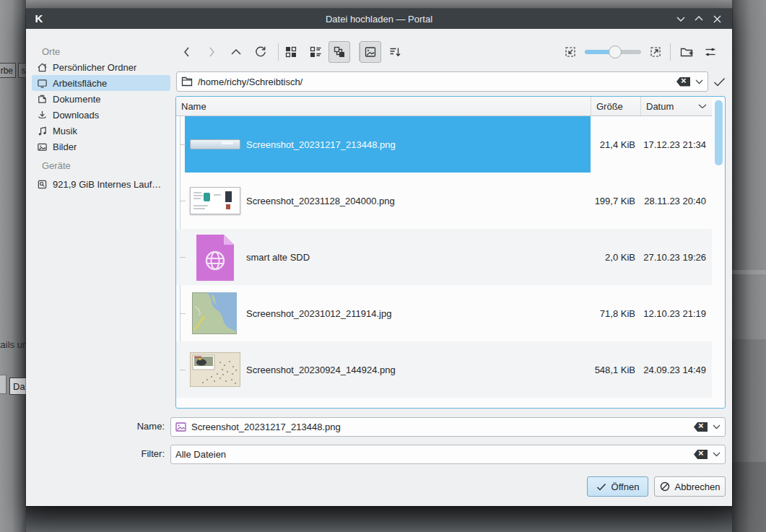  Describe the element at coordinates (676, 144) in the screenshot. I see `file-date: 17.12.23 21:34` at that location.